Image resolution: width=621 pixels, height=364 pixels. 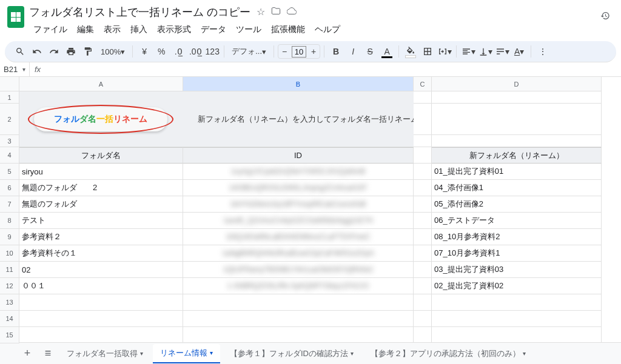 I want to click on header-id: ID, so click(x=298, y=155).